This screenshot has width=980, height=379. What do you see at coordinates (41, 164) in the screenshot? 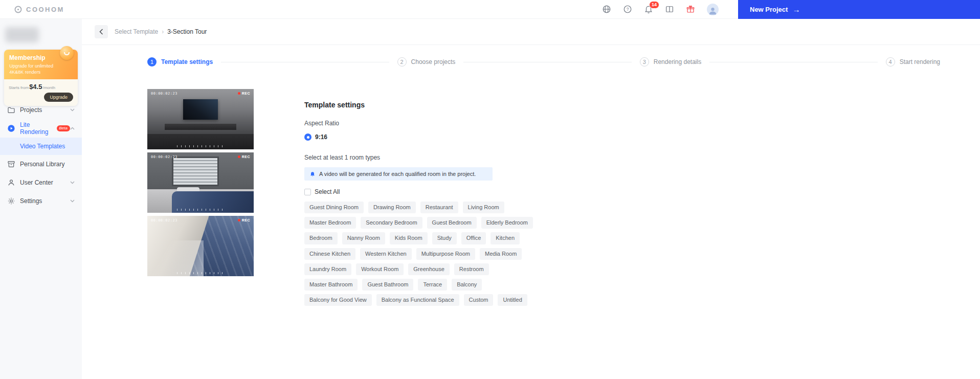
I see `sidebar-item-personal-library: Personal Library` at bounding box center [41, 164].